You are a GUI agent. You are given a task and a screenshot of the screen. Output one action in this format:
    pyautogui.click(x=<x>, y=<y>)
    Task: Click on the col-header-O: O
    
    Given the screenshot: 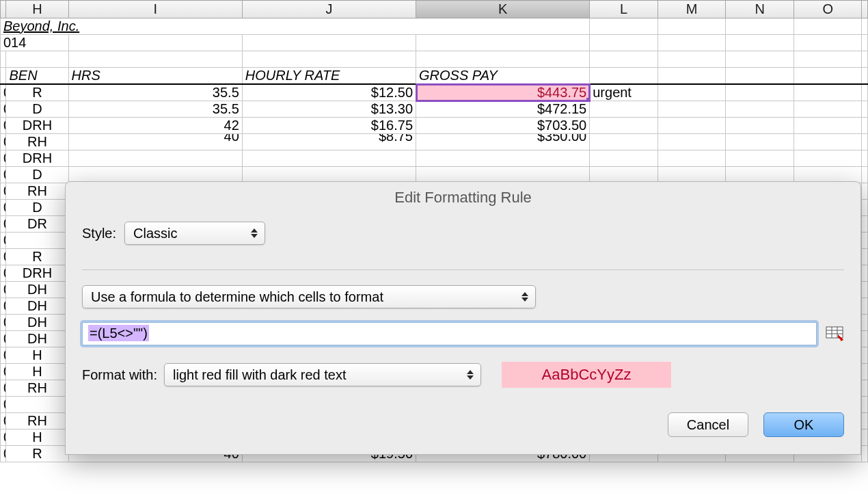 What is the action you would take?
    pyautogui.click(x=828, y=10)
    